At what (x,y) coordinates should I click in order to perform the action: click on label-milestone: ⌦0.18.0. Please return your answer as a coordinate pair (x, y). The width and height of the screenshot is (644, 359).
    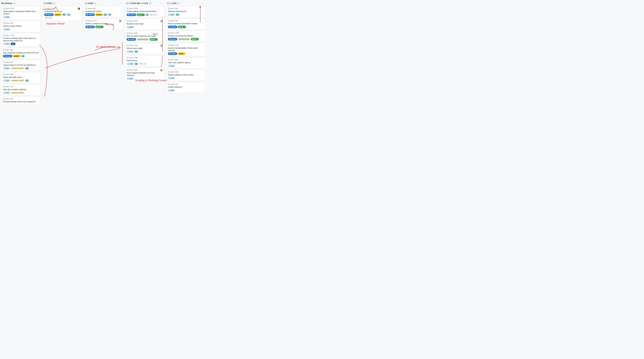
    Looking at the image, I should click on (49, 18).